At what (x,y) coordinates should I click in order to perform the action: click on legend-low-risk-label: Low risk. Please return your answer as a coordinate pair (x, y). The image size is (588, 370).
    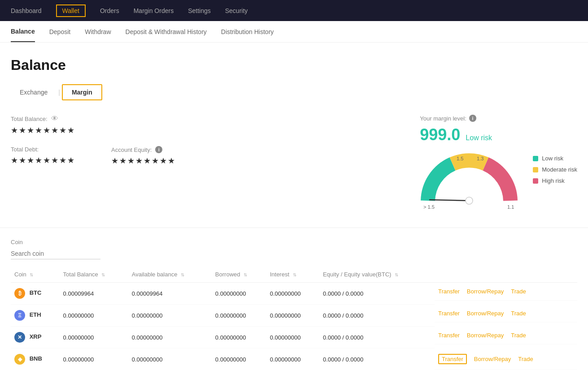
    Looking at the image, I should click on (553, 159).